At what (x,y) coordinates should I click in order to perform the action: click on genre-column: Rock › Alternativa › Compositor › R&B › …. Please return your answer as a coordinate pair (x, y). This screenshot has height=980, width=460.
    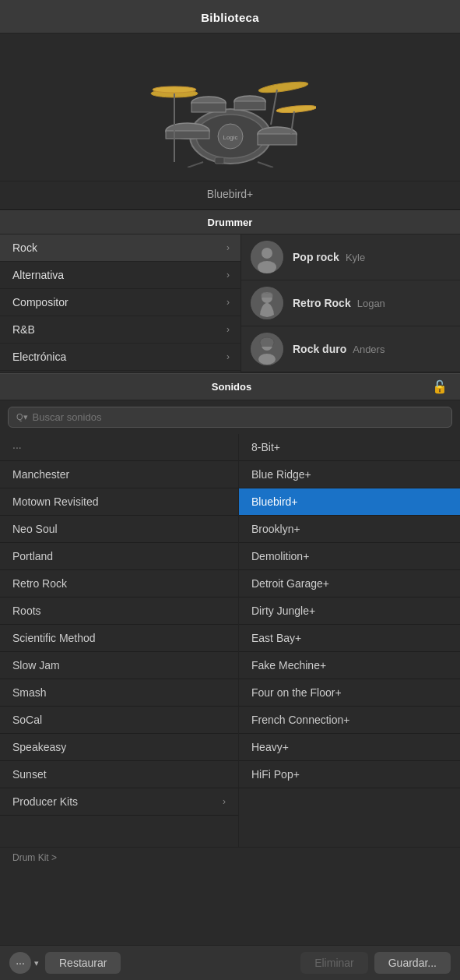
    Looking at the image, I should click on (121, 304).